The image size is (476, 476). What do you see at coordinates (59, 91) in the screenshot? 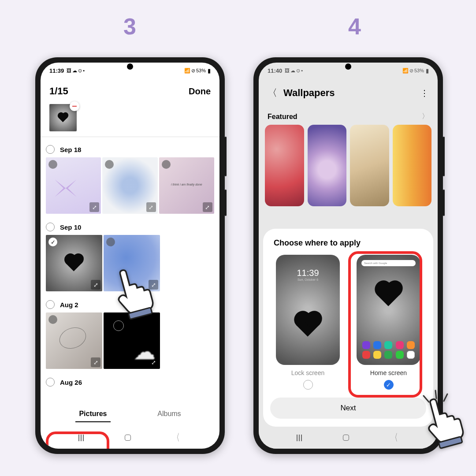
I see `selection-counter: 1/15` at bounding box center [59, 91].